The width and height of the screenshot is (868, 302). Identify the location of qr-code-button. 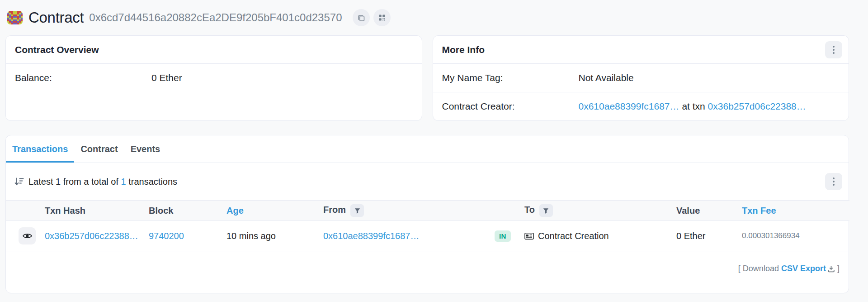
(382, 18).